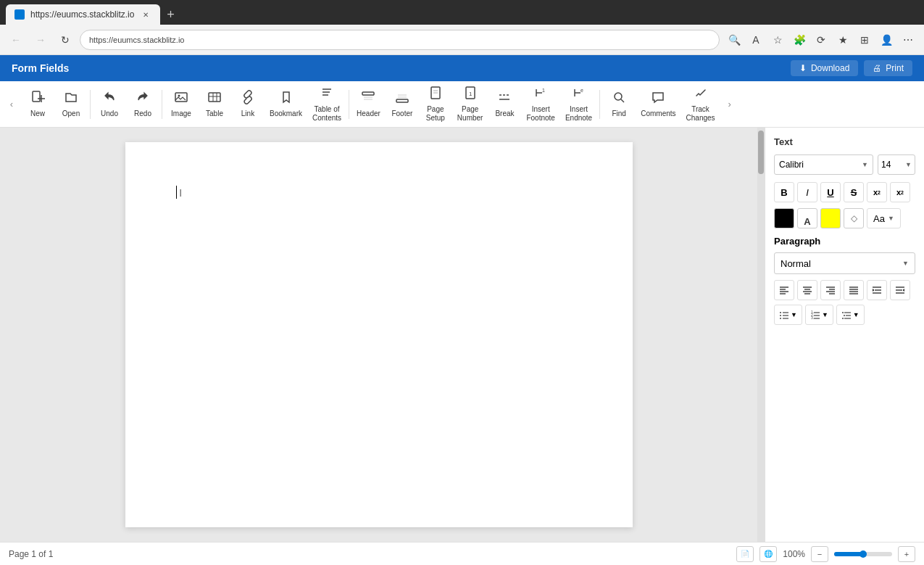 The height and width of the screenshot is (565, 924). What do you see at coordinates (799, 40) in the screenshot?
I see `extensions-icon: 🧩` at bounding box center [799, 40].